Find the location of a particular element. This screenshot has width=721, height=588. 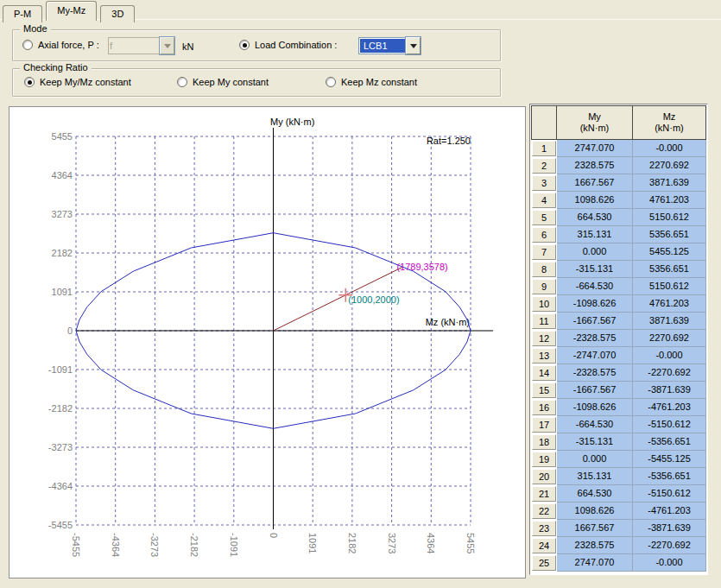

y-tick-label: 2182 is located at coordinates (62, 253).